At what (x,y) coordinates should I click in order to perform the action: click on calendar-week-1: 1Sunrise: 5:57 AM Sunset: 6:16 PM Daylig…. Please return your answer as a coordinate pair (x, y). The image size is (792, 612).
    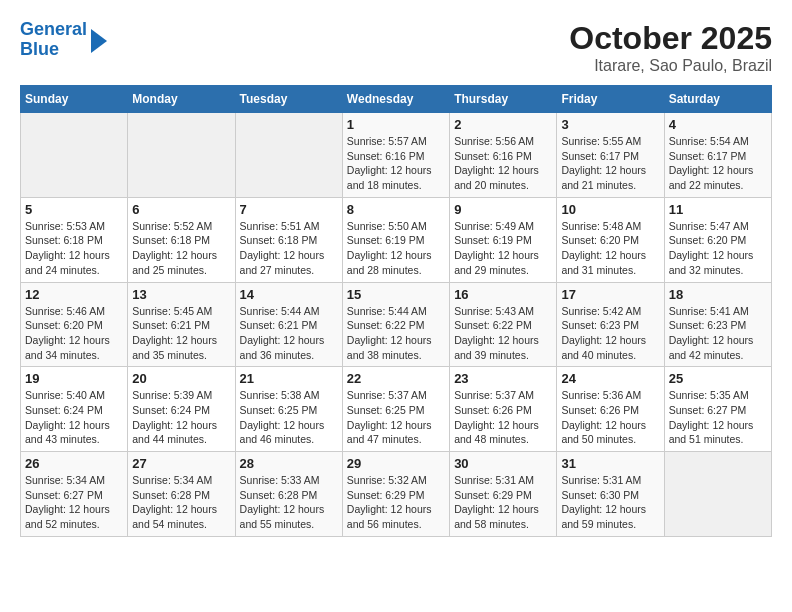
    Looking at the image, I should click on (396, 156).